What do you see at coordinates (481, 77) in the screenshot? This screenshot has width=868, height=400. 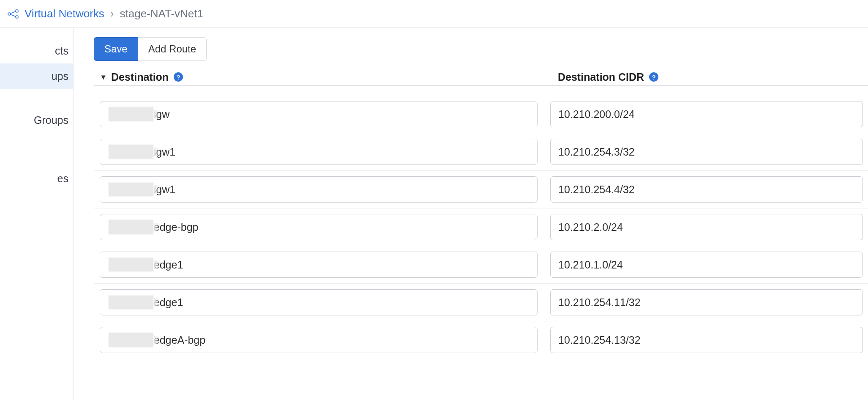 I see `table-header: ▾ Destination ? Destination CIDR ?` at bounding box center [481, 77].